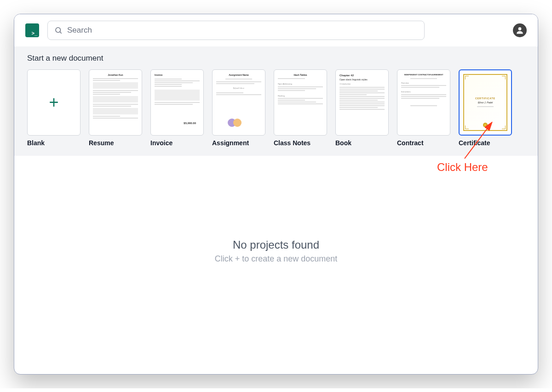 Image resolution: width=552 pixels, height=392 pixels. What do you see at coordinates (177, 108) in the screenshot?
I see `template-invoice: Invoice $5,000.00 Invoice` at bounding box center [177, 108].